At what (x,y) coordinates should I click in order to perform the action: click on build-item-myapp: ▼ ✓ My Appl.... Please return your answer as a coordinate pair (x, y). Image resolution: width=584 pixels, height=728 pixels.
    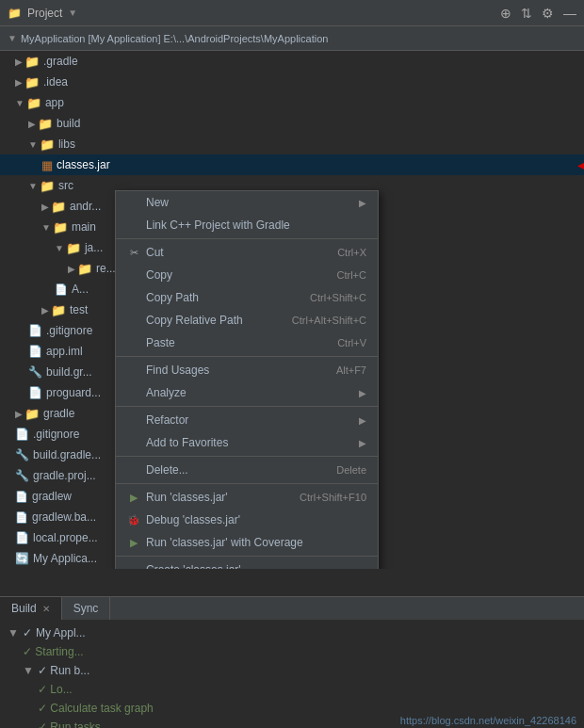
    Looking at the image, I should click on (292, 633).